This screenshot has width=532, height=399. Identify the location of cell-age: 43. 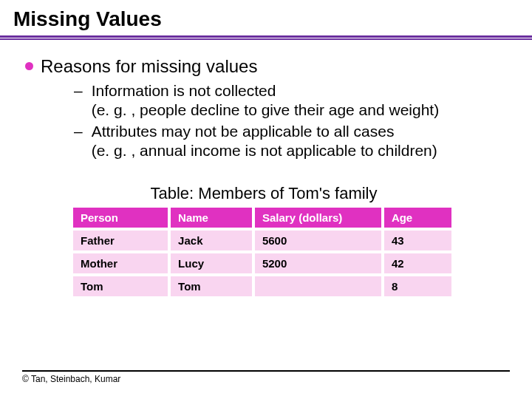
(418, 241).